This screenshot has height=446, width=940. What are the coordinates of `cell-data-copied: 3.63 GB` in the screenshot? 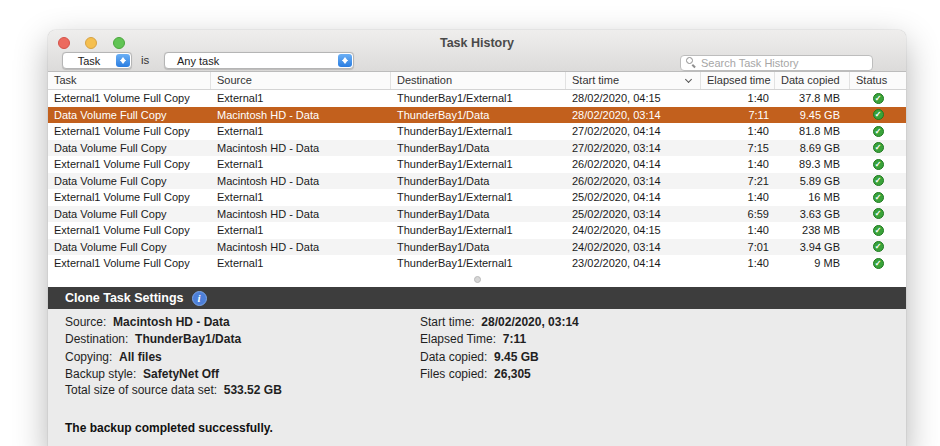 It's located at (812, 214).